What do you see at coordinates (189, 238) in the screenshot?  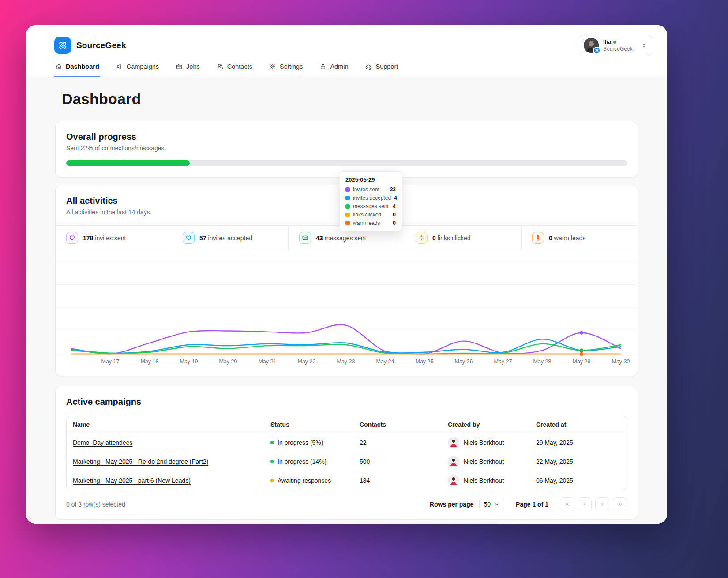 I see `invite-accepted-heart-icon` at bounding box center [189, 238].